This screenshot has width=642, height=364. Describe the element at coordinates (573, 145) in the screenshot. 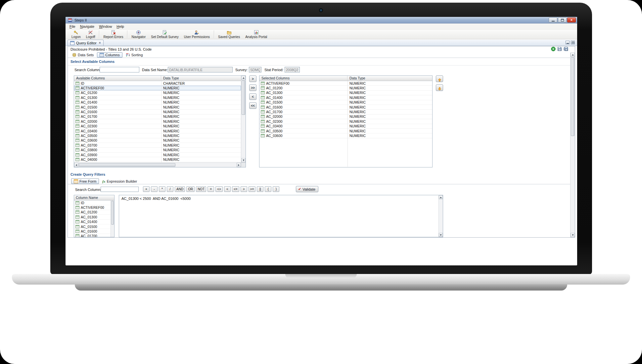

I see `editor-scrollbar` at that location.